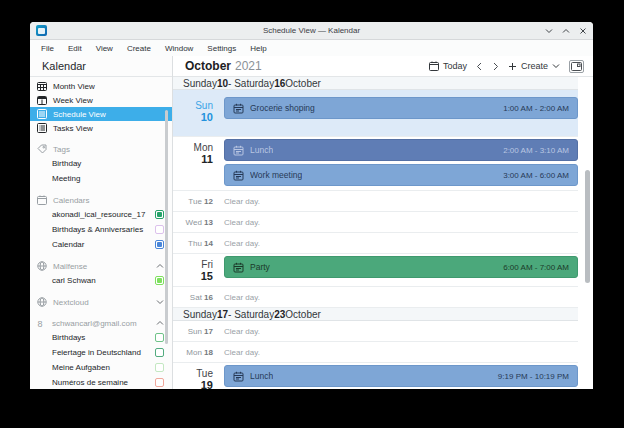 The image size is (624, 428). What do you see at coordinates (262, 150) in the screenshot?
I see `event-title: Lunch` at bounding box center [262, 150].